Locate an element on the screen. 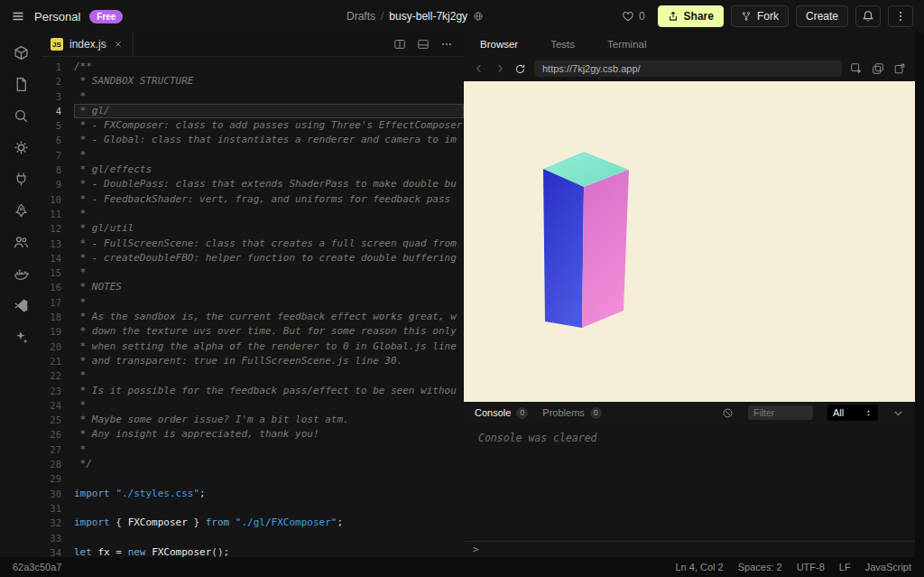 This screenshot has width=924, height=577. sidebar-button-file is located at coordinates (22, 85).